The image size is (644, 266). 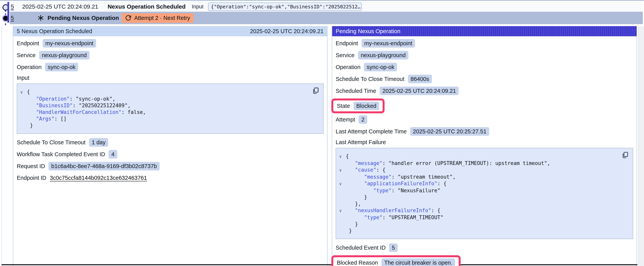 I want to click on field-value-badge: 2, so click(x=363, y=120).